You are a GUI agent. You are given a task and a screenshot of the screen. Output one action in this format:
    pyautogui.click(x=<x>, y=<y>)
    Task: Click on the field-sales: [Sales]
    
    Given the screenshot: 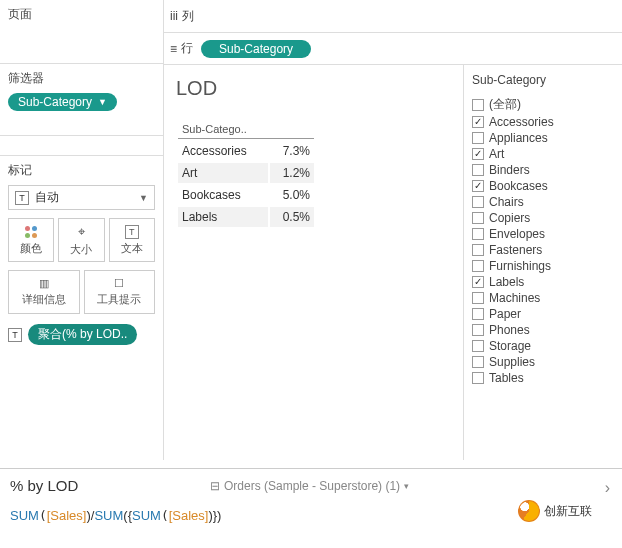 What is the action you would take?
    pyautogui.click(x=67, y=516)
    